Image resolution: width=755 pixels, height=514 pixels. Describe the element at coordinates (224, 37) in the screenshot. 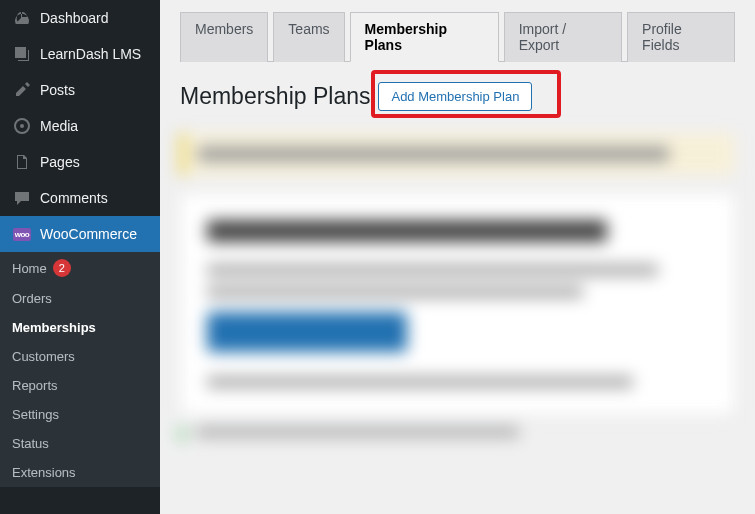

I see `tab-members: Members` at that location.